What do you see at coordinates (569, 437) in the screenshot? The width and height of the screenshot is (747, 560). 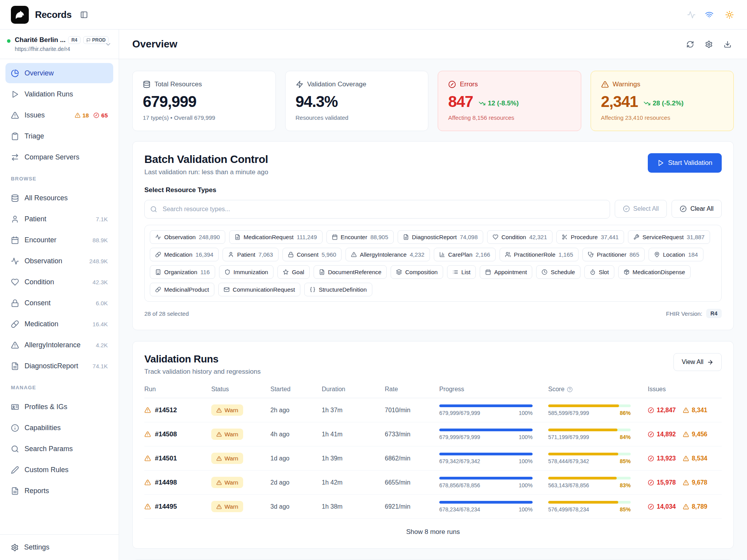 I see `score-text: 571,199/679,999` at bounding box center [569, 437].